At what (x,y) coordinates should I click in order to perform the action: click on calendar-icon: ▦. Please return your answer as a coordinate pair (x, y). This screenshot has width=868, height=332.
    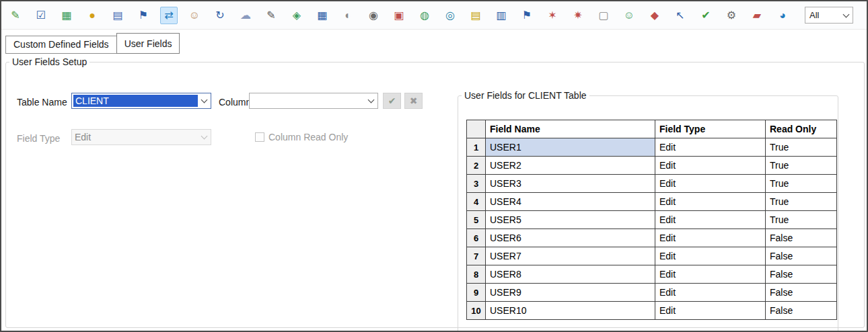
    Looking at the image, I should click on (322, 15).